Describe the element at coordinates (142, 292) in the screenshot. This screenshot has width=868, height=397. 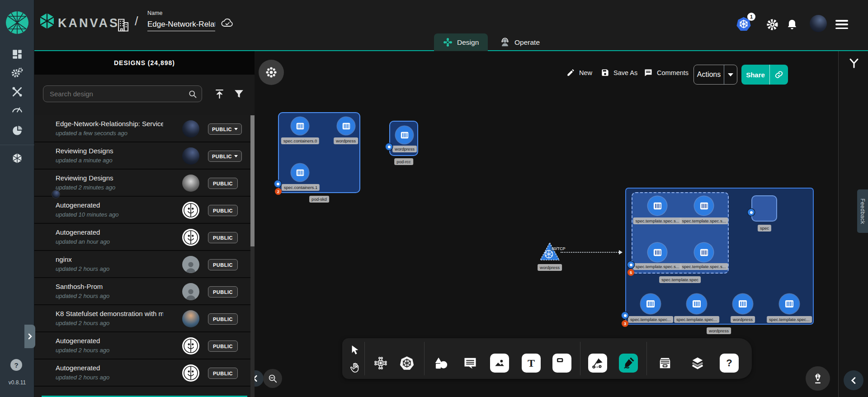
I see `design-list-item: Santhosh-Prom updated 2 hours ago PUBLIC` at that location.